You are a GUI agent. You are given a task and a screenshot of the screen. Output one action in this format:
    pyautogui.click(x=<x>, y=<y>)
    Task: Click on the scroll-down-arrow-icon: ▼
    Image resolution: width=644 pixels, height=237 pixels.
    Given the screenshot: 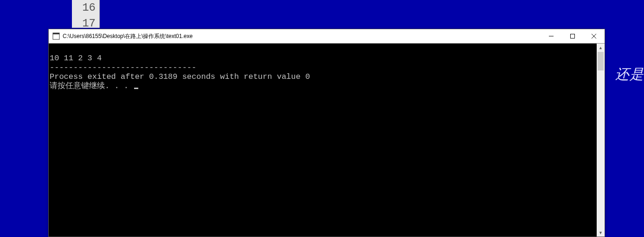 What is the action you would take?
    pyautogui.click(x=600, y=233)
    